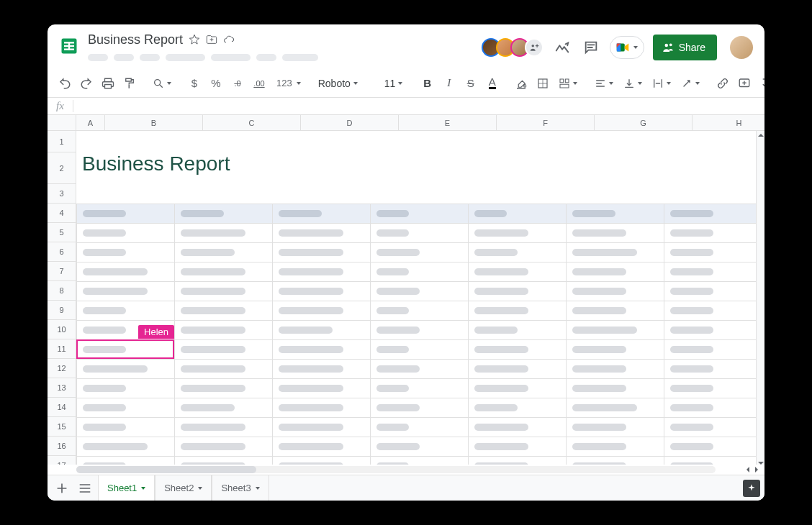  Describe the element at coordinates (130, 83) in the screenshot. I see `paint-format-button` at that location.